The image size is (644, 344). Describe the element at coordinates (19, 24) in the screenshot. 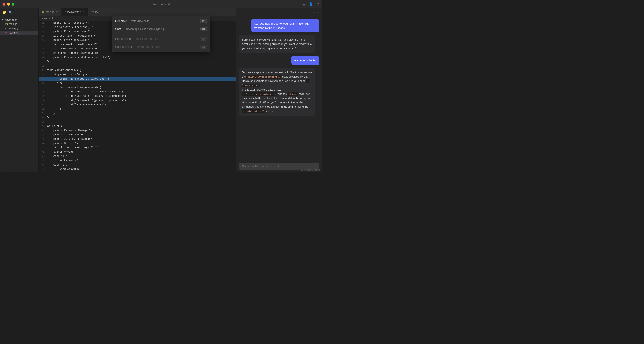

I see `file-main-js: JS main.js` at that location.